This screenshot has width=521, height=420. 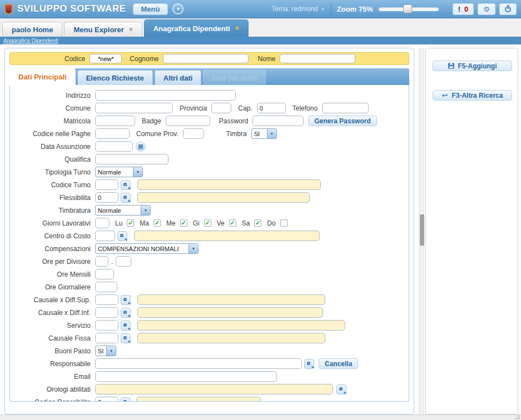 I want to click on provincia-input, so click(x=221, y=108).